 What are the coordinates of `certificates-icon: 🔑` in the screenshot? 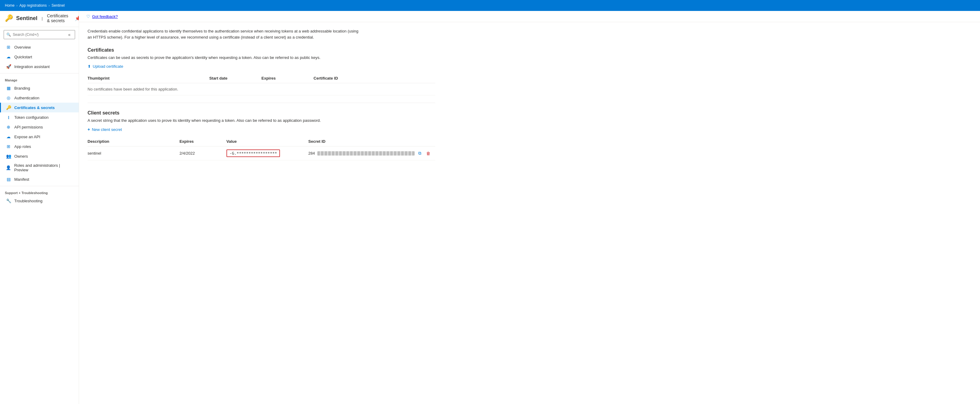 It's located at (8, 108).